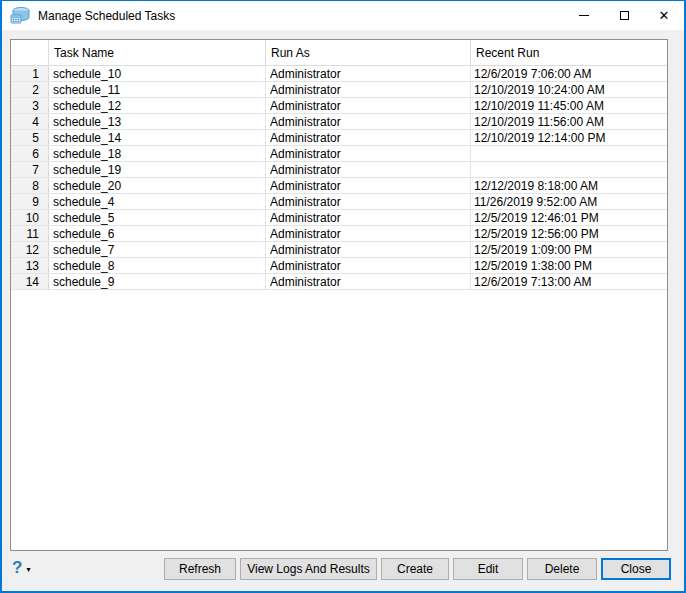  What do you see at coordinates (569, 266) in the screenshot?
I see `recent-run-cell: 12/5/2019 1:38:00 PM` at bounding box center [569, 266].